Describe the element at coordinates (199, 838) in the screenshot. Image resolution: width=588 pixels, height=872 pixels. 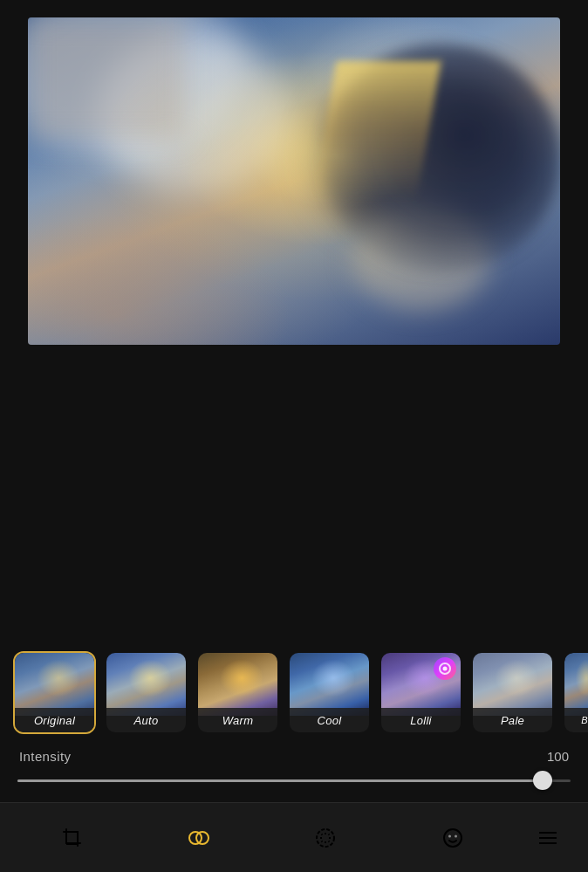
I see `nav-filter` at that location.